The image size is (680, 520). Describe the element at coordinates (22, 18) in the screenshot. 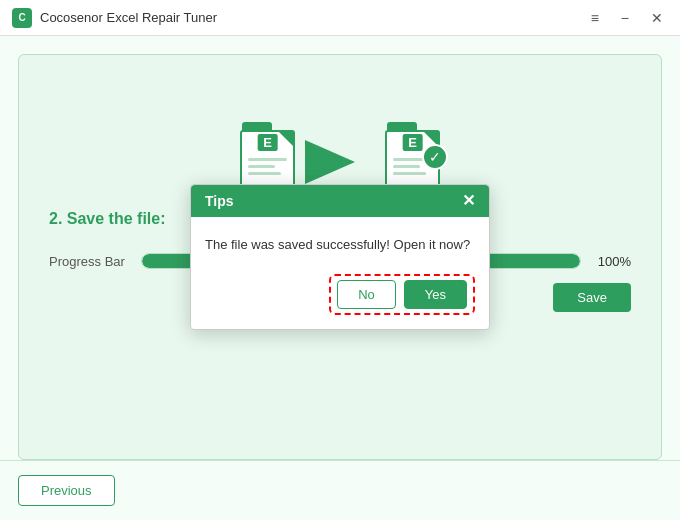

I see `app-logo: C` at that location.